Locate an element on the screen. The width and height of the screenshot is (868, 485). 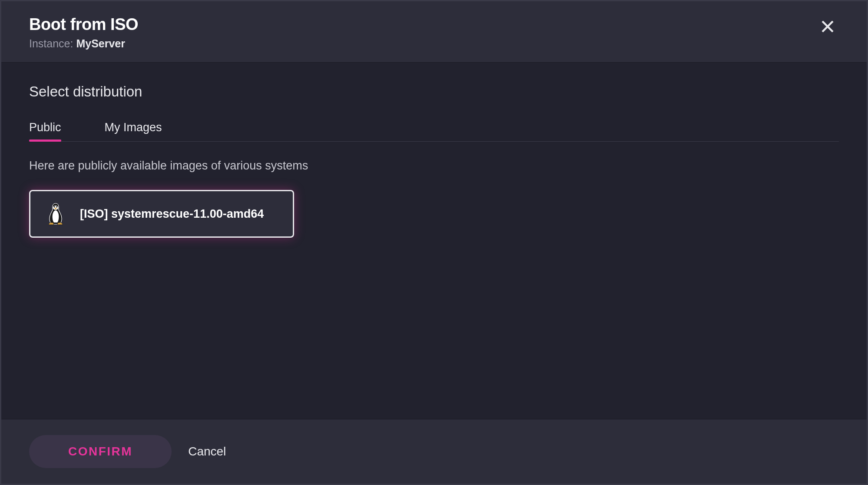
modal-footer: CONFIRM Cancel is located at coordinates (434, 451).